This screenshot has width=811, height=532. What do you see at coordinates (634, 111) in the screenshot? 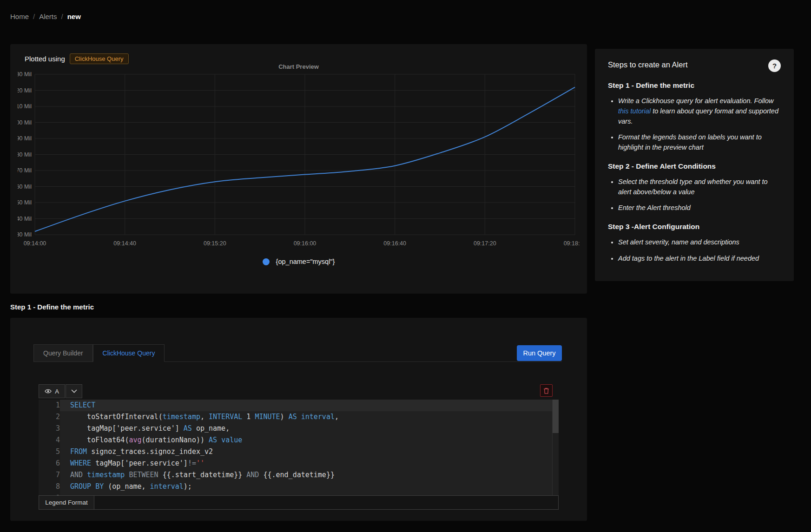
I see `tutorial-link: this tutorial` at bounding box center [634, 111].